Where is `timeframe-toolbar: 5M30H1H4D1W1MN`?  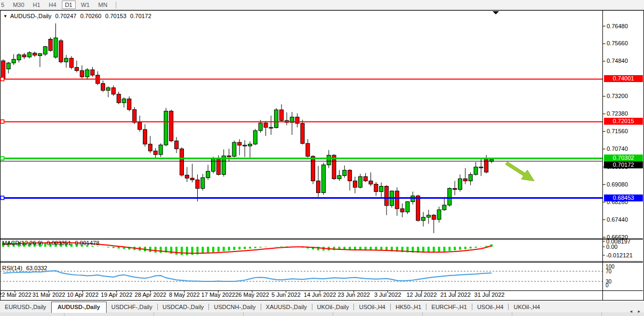
timeframe-toolbar: 5M30H1H4D1W1MN is located at coordinates (322, 5).